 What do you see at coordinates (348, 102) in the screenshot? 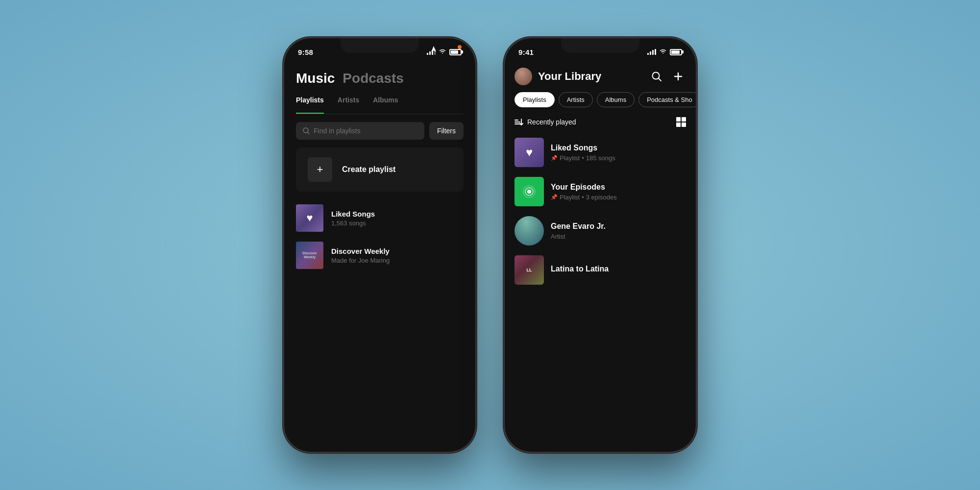
I see `tab-artists: Artists` at bounding box center [348, 102].